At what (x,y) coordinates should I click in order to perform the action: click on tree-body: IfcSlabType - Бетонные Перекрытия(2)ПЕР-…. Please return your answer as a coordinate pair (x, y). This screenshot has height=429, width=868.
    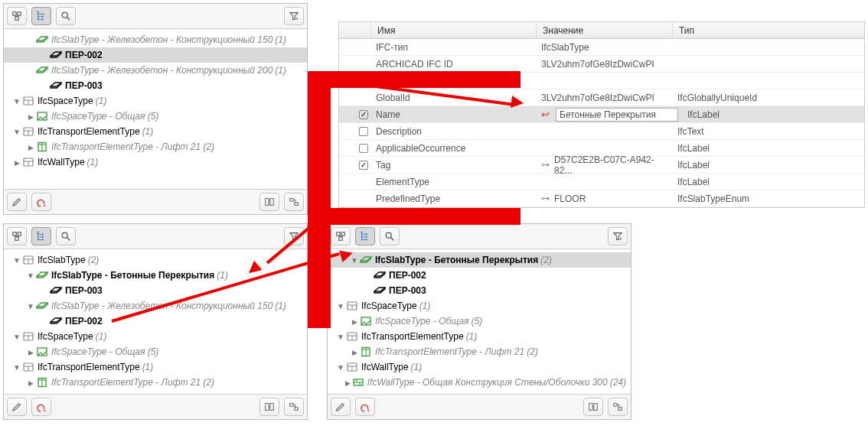
    Looking at the image, I should click on (479, 321).